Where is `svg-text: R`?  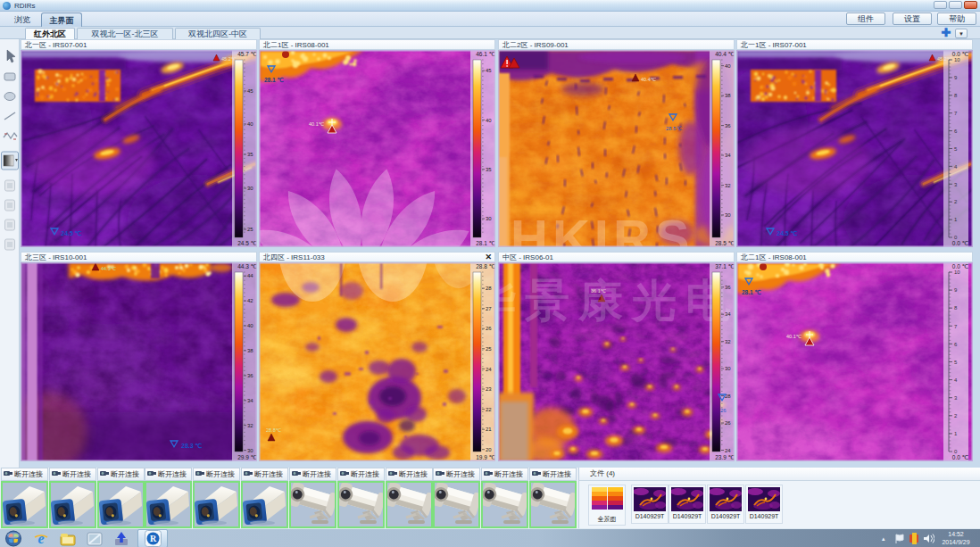
svg-text: R is located at coordinates (154, 539).